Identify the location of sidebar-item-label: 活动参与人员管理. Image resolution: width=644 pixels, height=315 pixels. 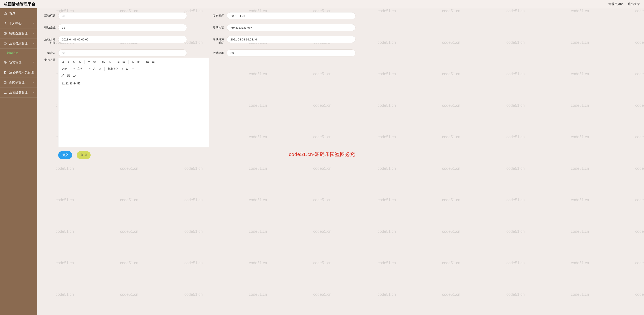
(22, 72).